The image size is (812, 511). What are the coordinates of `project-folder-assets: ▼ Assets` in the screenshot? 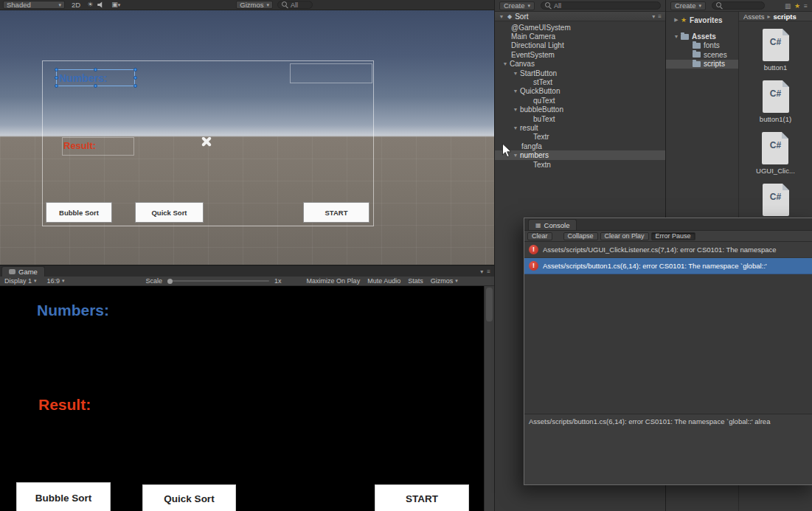 It's located at (702, 36).